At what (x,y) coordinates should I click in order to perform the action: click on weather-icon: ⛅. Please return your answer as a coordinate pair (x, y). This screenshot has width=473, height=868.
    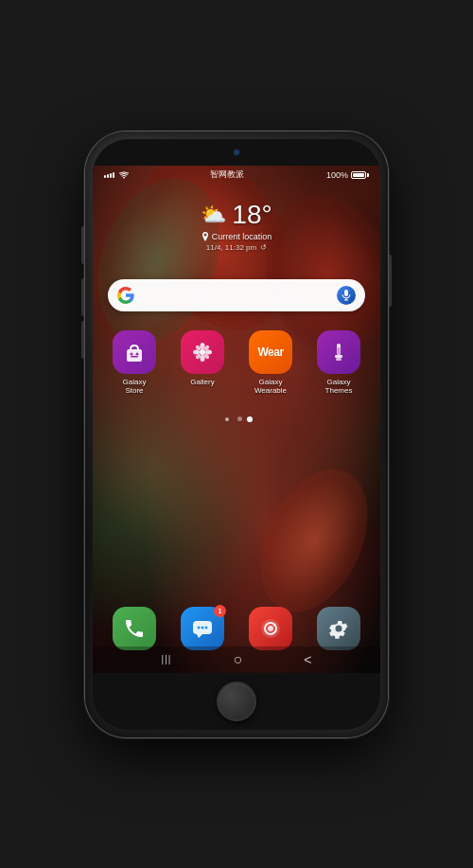
    Looking at the image, I should click on (214, 215).